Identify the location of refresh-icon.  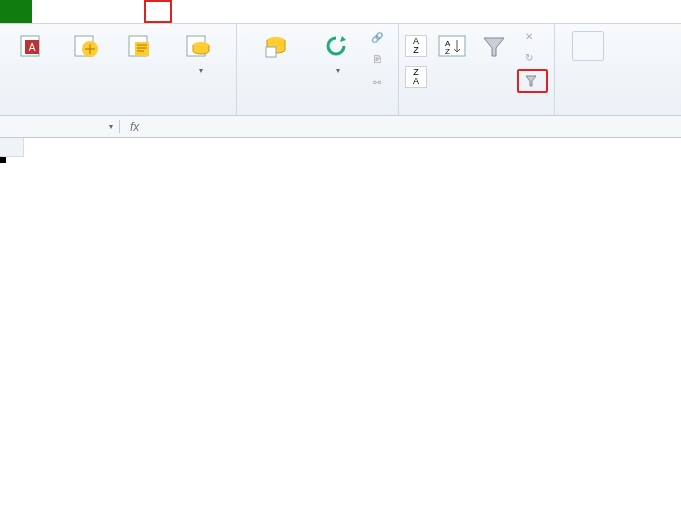
(336, 46).